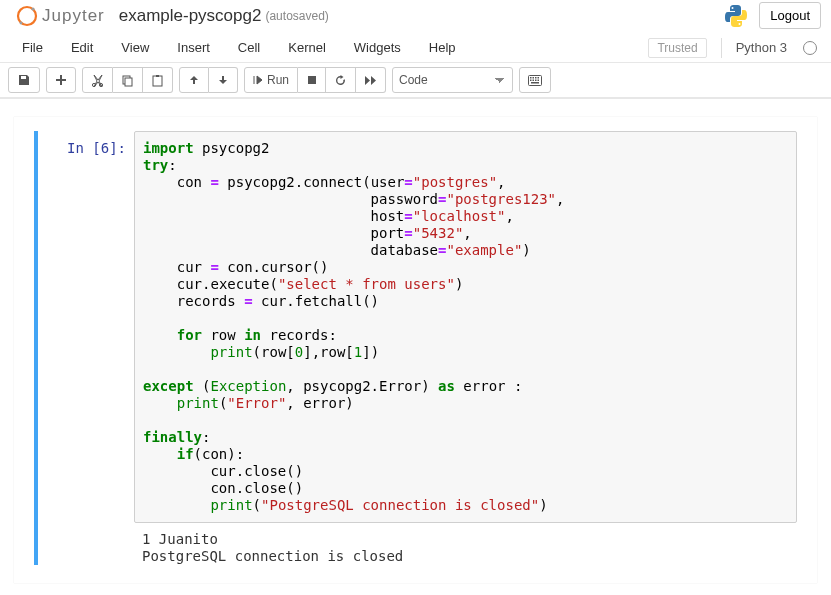 The width and height of the screenshot is (831, 595). Describe the element at coordinates (194, 48) in the screenshot. I see `menu-insert: Insert` at that location.